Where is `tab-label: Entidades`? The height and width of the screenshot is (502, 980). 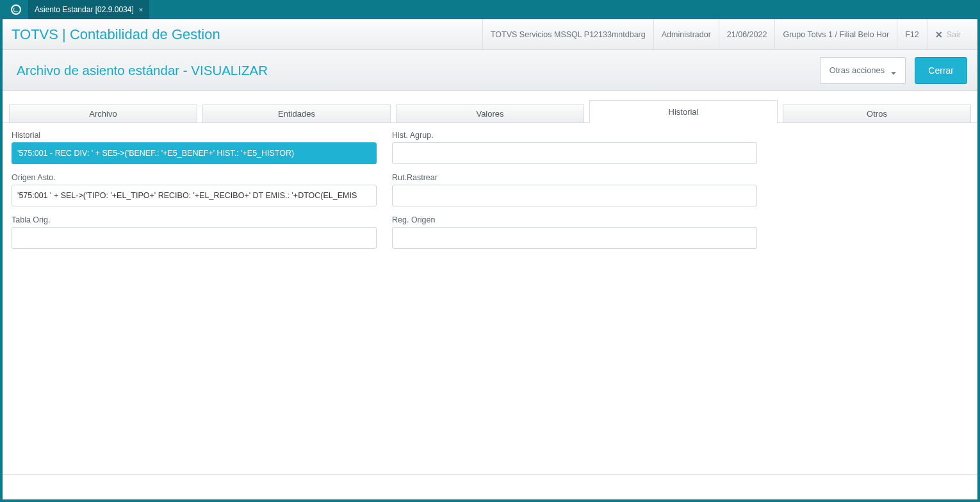
tab-label: Entidades is located at coordinates (297, 114).